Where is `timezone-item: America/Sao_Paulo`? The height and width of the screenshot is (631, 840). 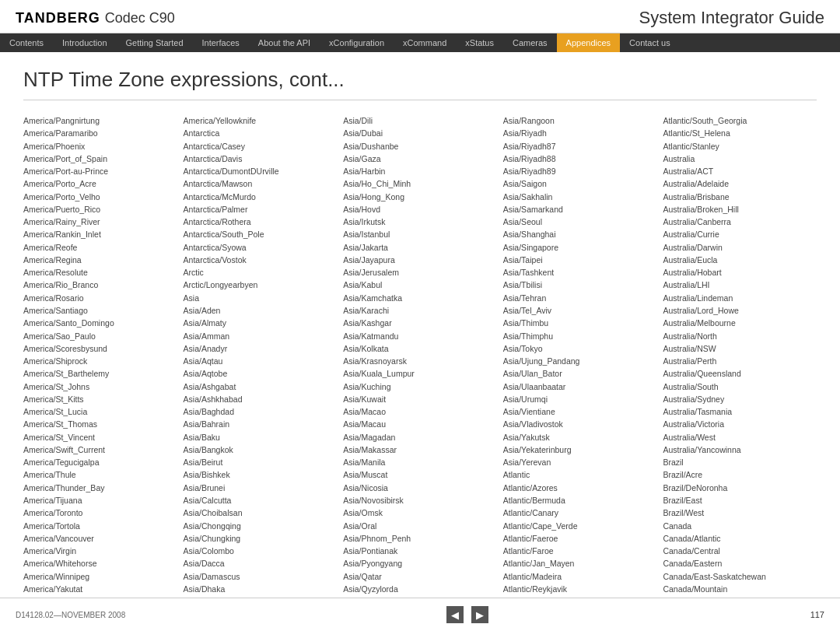 timezone-item: America/Sao_Paulo is located at coordinates (100, 336).